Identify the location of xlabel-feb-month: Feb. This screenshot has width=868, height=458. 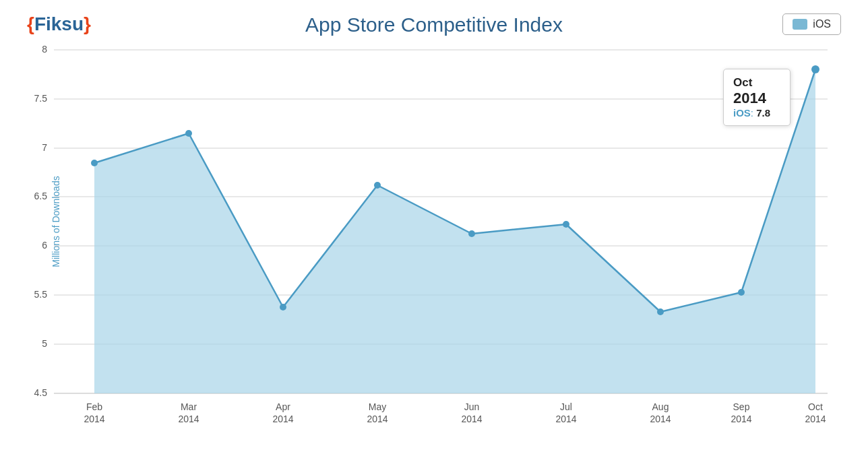
(94, 407).